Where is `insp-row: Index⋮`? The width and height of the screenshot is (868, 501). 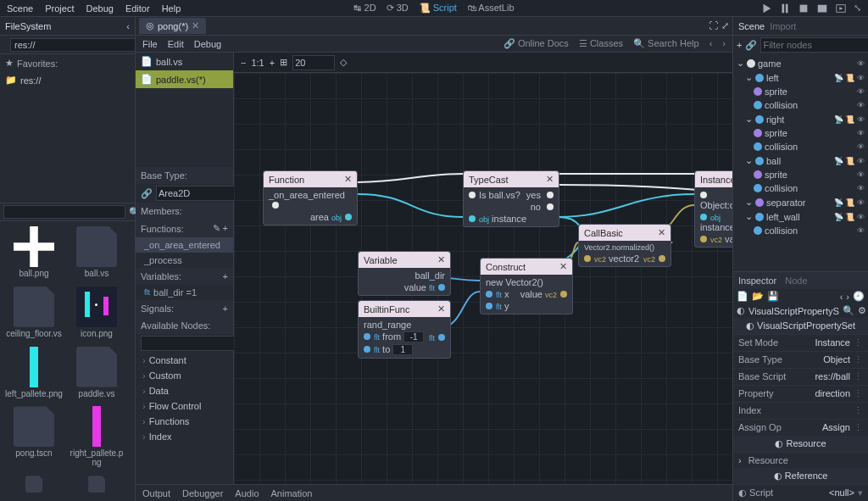 insp-row: Index⋮ is located at coordinates (800, 410).